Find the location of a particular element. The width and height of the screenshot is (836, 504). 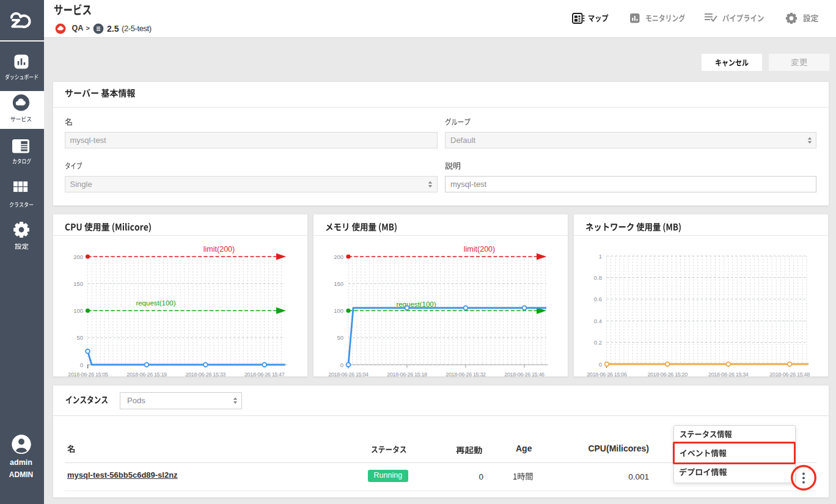

svg-text: 2018-06-26 15:04 is located at coordinates (348, 374).